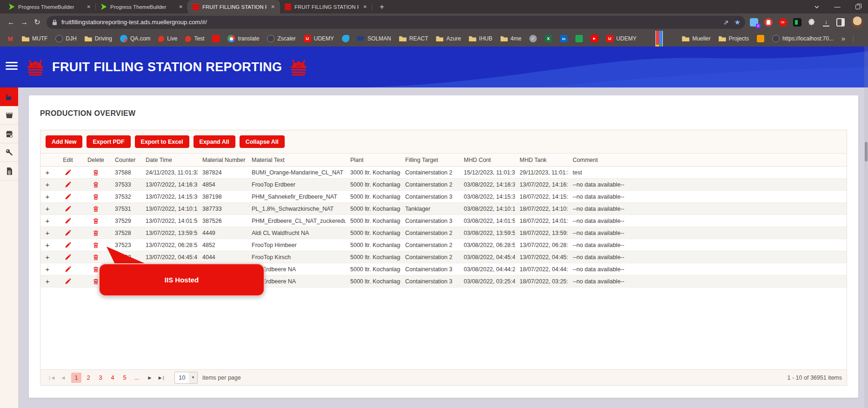 This screenshot has width=868, height=408. What do you see at coordinates (541, 160) in the screenshot?
I see `column-header-mhd-tank: MHD Tank` at bounding box center [541, 160].